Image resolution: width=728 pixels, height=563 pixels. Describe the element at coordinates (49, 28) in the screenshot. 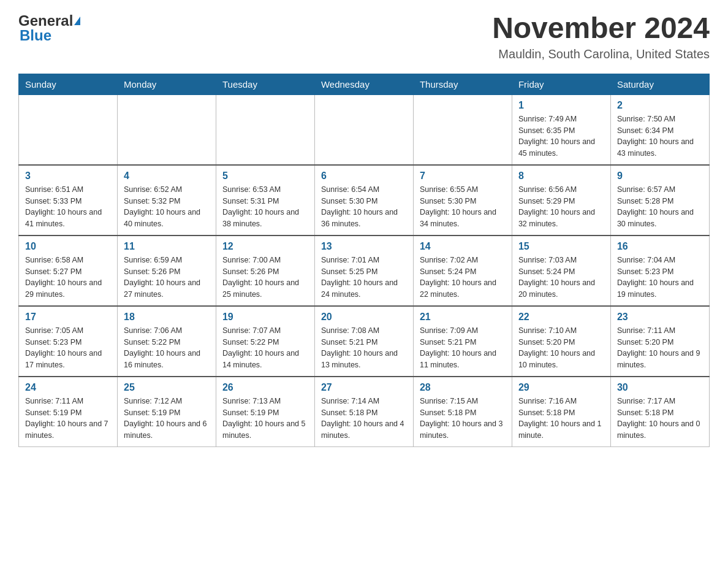

I see `logo: General Blue` at that location.